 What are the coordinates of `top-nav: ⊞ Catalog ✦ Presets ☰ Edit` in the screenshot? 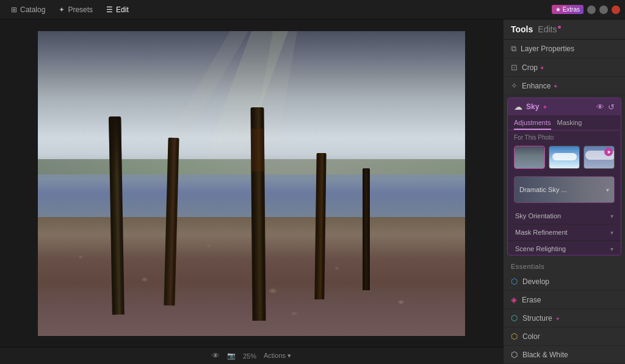 It's located at (70, 10).